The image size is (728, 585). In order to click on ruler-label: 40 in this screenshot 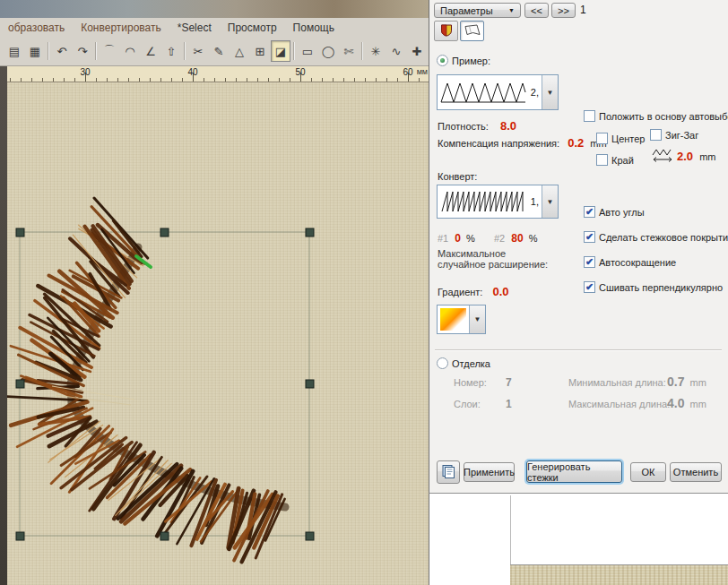, I will do `click(193, 72)`.